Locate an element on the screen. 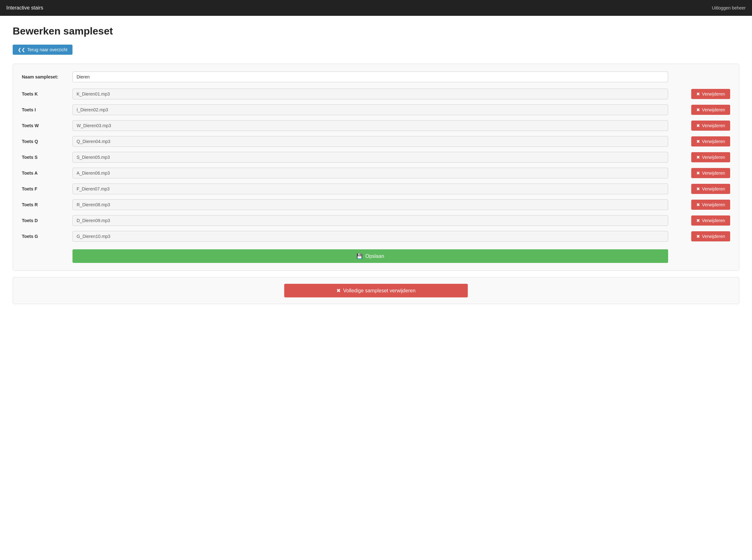 The width and height of the screenshot is (752, 560). back-button: ❮❮ Terug naar overzicht is located at coordinates (43, 49).